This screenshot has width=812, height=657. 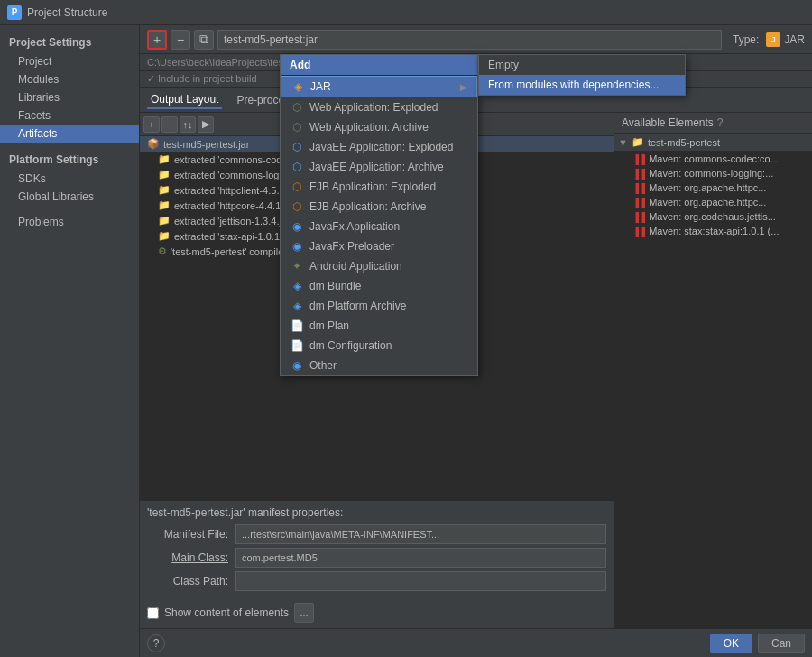 What do you see at coordinates (714, 231) in the screenshot?
I see `available-item-label: Maven: stax:stax-api:1.0.1 (...` at bounding box center [714, 231].